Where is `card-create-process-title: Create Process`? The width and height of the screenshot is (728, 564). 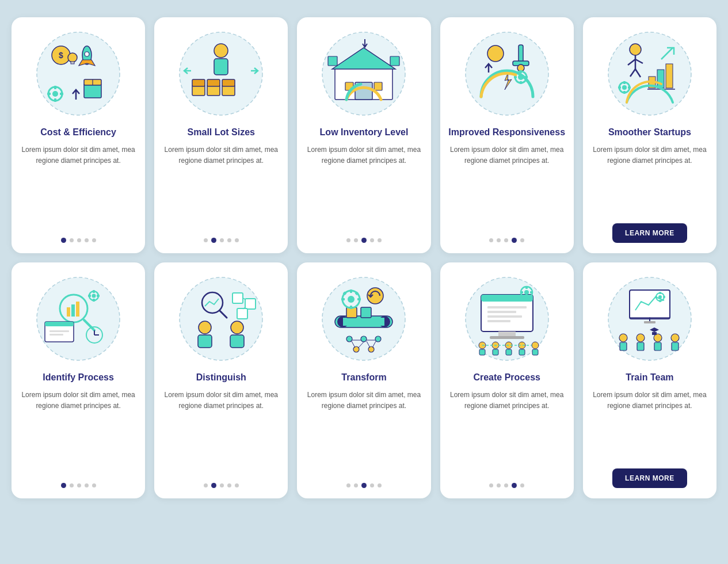
card-create-process-title: Create Process is located at coordinates (506, 378).